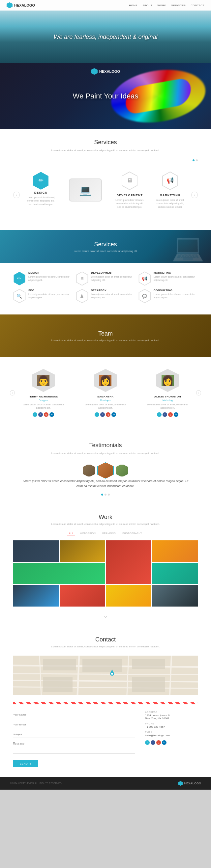 The image size is (211, 868). What do you see at coordinates (88, 533) in the screenshot?
I see `filter-webdesign: WEBDESIGN` at bounding box center [88, 533].